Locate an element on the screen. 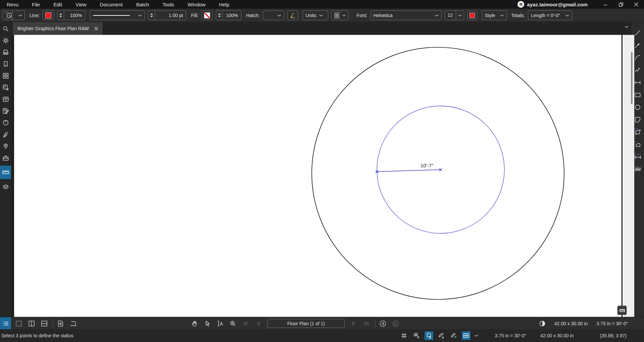 The image size is (644, 342). tab-overflow-button is located at coordinates (627, 27).